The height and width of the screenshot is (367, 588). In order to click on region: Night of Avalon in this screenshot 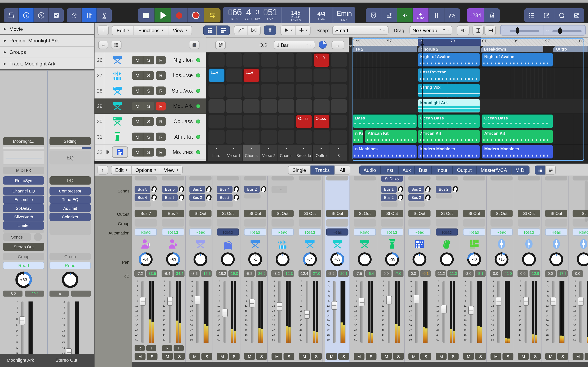, I will do `click(449, 60)`.